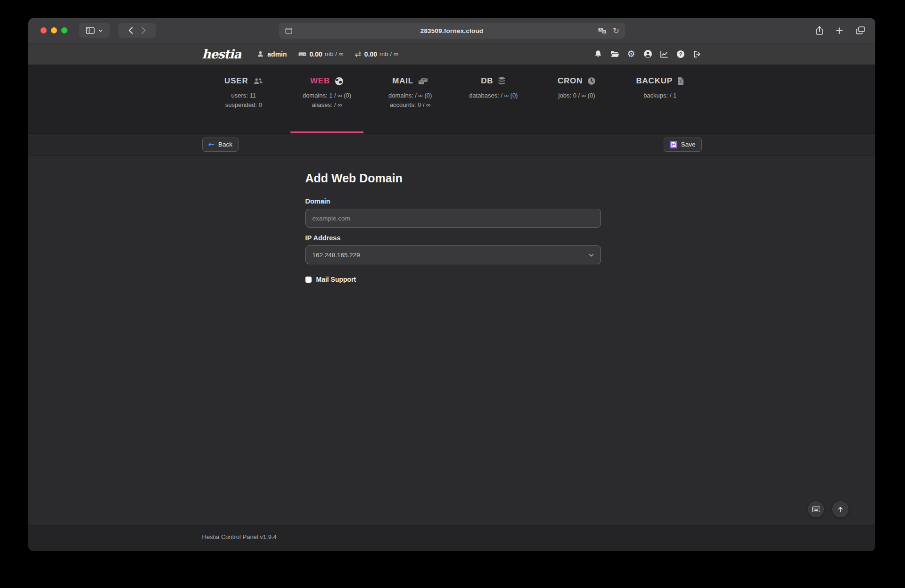 The width and height of the screenshot is (905, 588). What do you see at coordinates (453, 201) in the screenshot?
I see `domain-label: Domain` at bounding box center [453, 201].